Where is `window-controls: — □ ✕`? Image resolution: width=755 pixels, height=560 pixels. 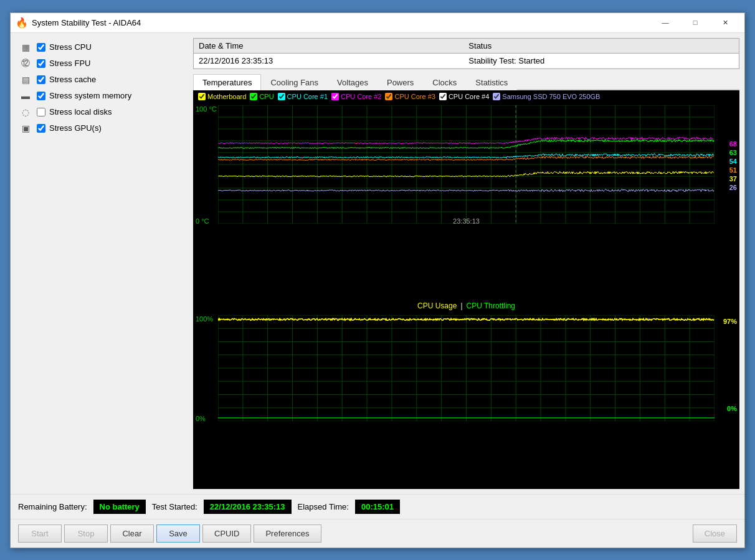 window-controls: — □ ✕ is located at coordinates (695, 22).